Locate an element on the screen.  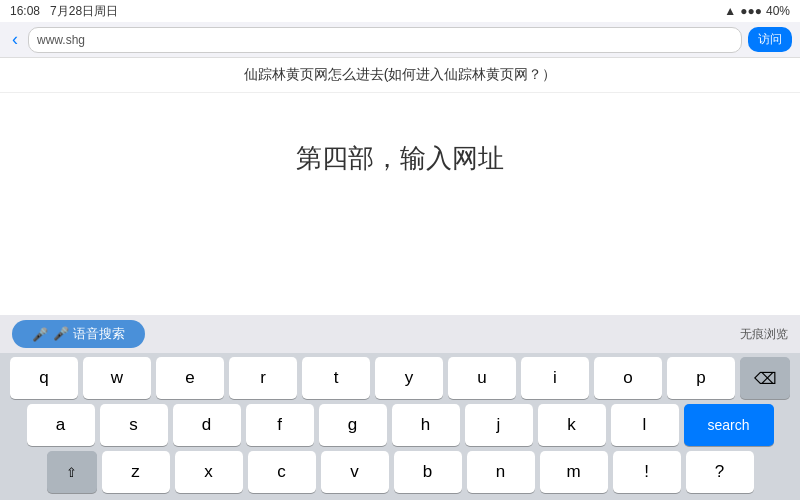
key-i: i is located at coordinates (555, 378).